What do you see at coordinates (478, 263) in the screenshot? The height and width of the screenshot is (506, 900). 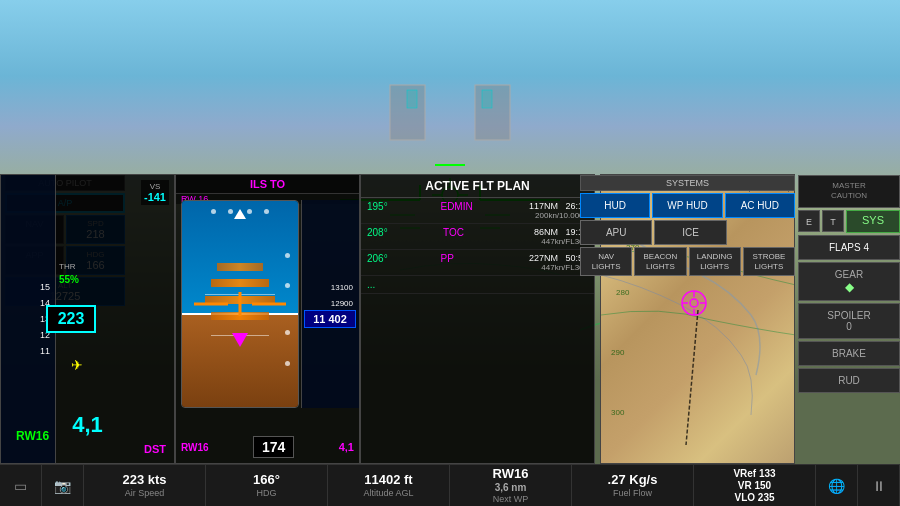 I see `flt-row-3: 206° PP 227NM 50:50 447kn/FL360` at bounding box center [478, 263].